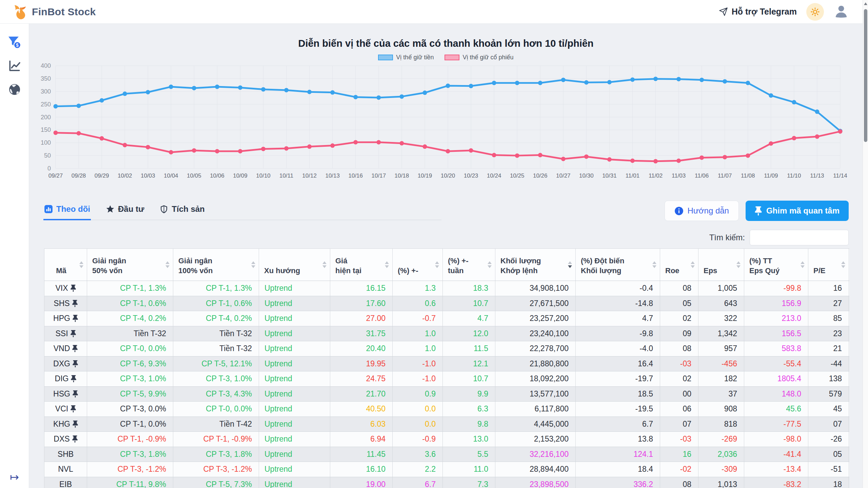 This screenshot has height=488, width=868. Describe the element at coordinates (66, 394) in the screenshot. I see `cell-ma: HSG` at that location.